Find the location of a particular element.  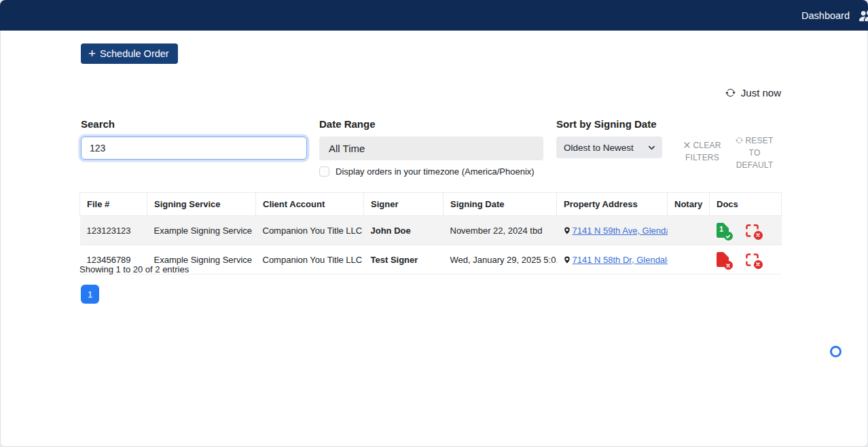

document-status-icon: 1 is located at coordinates (723, 230).